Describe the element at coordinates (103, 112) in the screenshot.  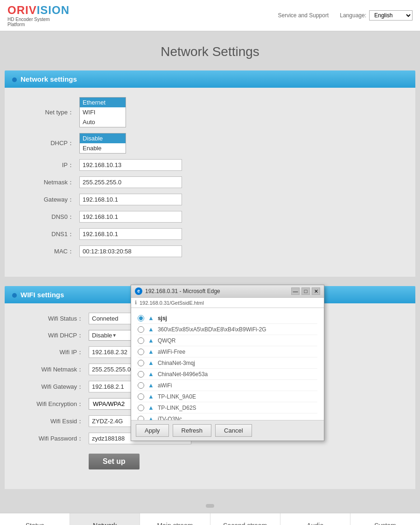
I see `net-type-list: Ethernet WIFI Auto` at that location.